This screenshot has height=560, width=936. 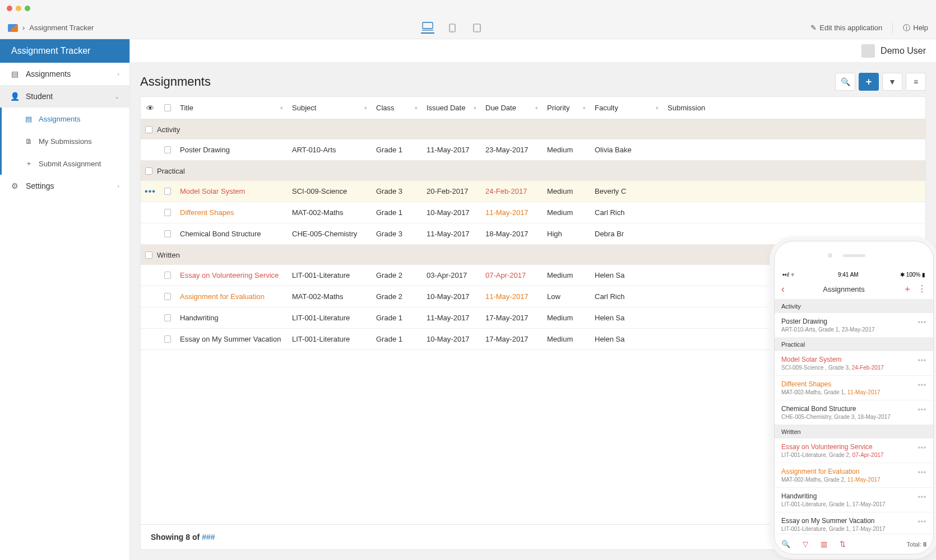 What do you see at coordinates (428, 28) in the screenshot?
I see `device-desktop` at bounding box center [428, 28].